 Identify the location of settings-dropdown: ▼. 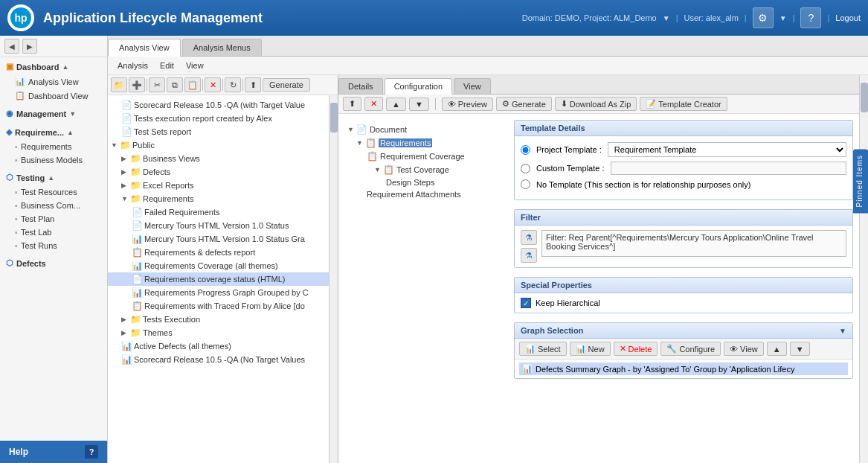
(783, 18).